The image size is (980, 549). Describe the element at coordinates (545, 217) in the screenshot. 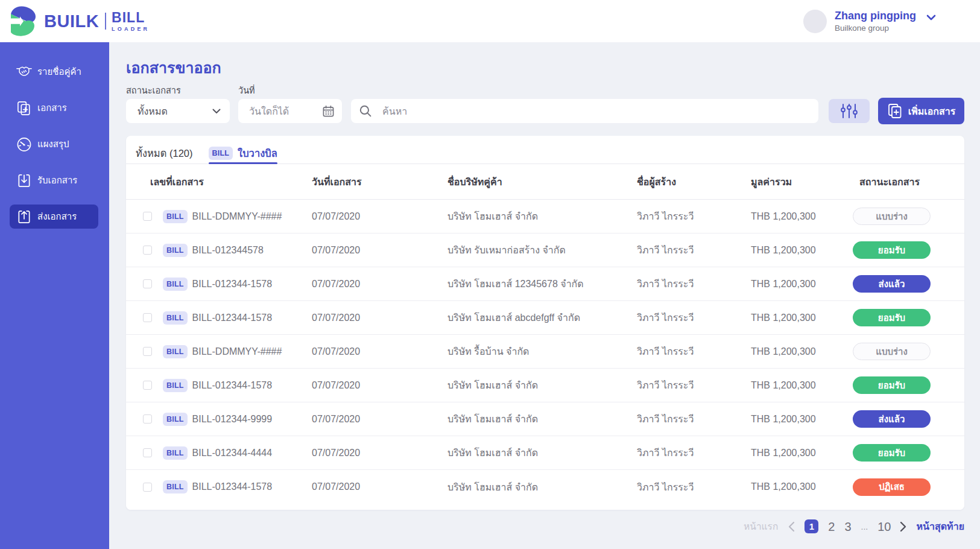

I see `table-row: BILL BILL-DDMMYY-#### 07/07/2020 บริษัท …` at that location.